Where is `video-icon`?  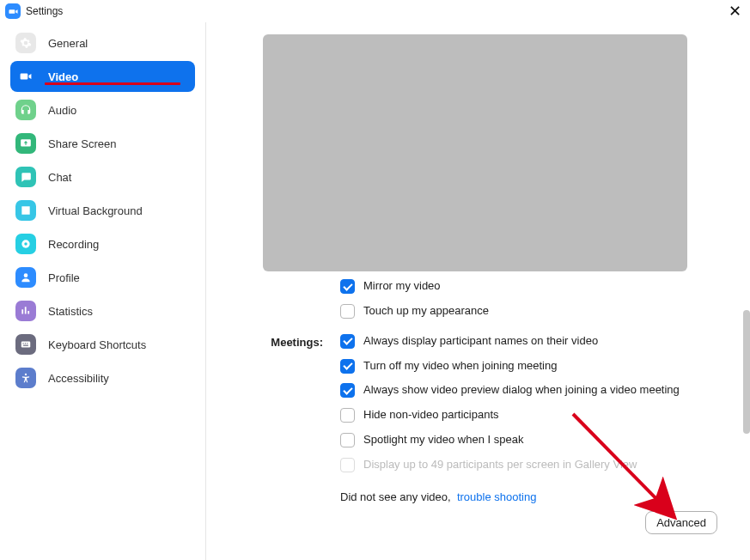 video-icon is located at coordinates (26, 76).